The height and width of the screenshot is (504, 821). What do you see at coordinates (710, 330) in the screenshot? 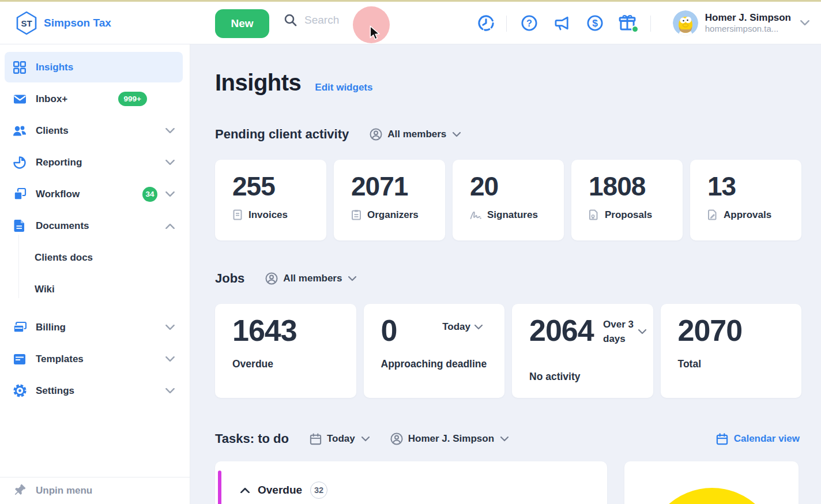
I see `job-value: 2070` at bounding box center [710, 330].